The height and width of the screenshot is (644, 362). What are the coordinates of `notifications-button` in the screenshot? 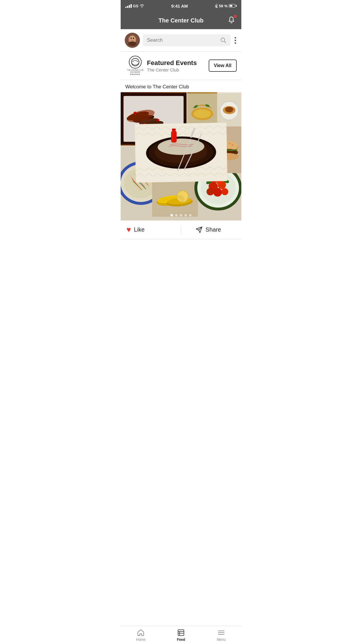 It's located at (231, 20).